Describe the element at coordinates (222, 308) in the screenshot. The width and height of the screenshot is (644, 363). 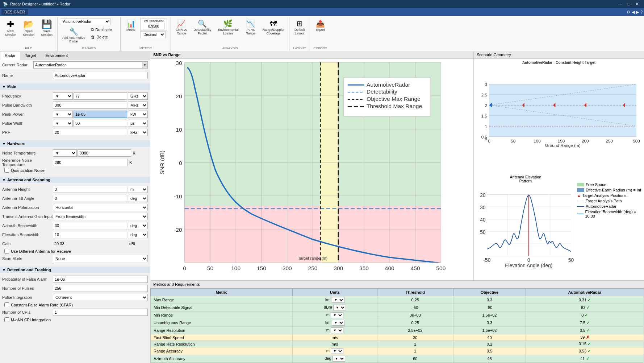
I see `metric-name: Min Detectable Signal` at that location.